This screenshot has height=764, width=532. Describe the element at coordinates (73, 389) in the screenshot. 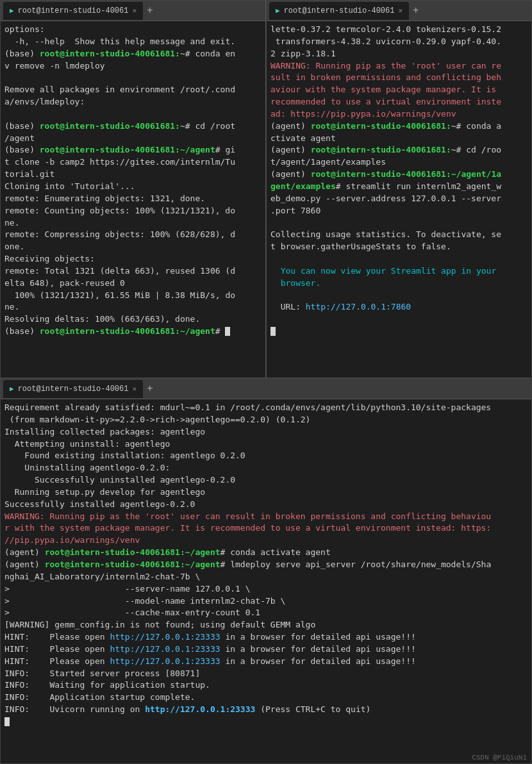

I see `tab-bottom: ▶ root@intern-studio-40061 ✕` at that location.